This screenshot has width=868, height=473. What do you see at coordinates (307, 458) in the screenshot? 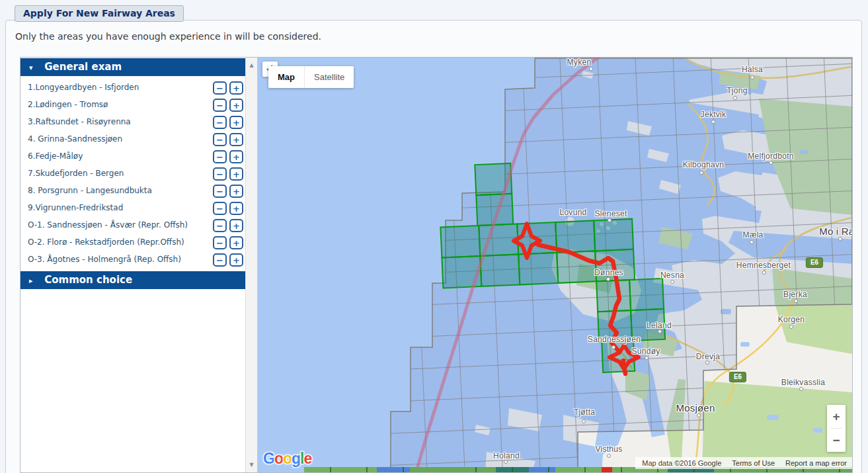
I see `google-logo-letter: e` at bounding box center [307, 458].